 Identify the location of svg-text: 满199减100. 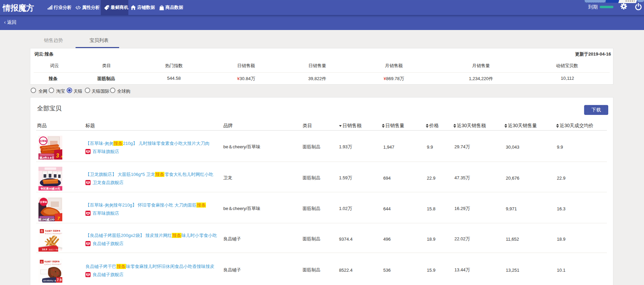
(46, 220).